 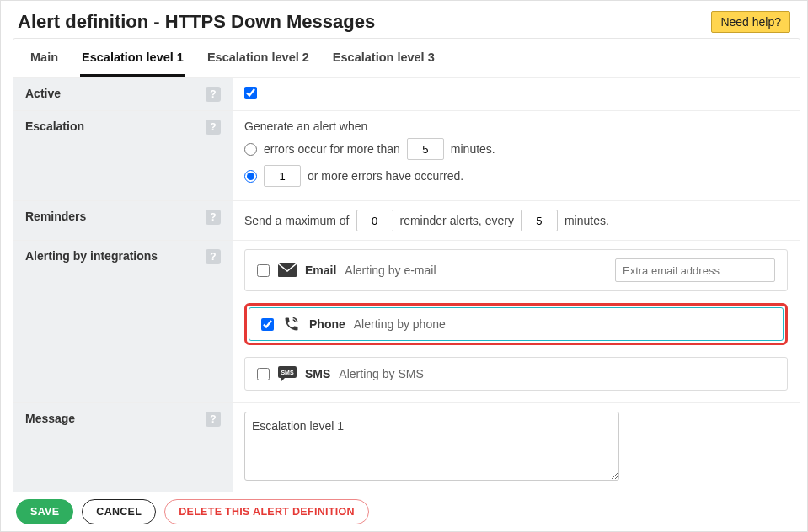 I want to click on escalation-radio-count, so click(x=251, y=177).